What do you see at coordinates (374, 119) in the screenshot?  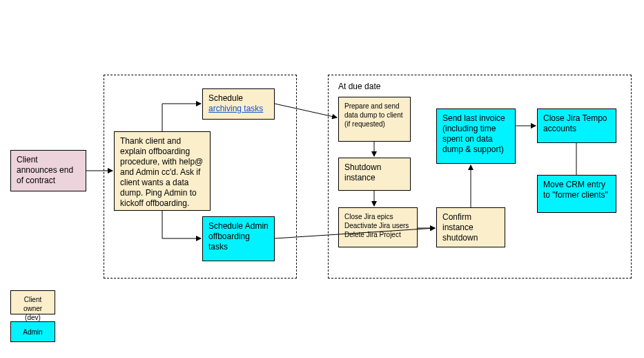 I see `node-prepare-dump: Prepare and send data dump to client (if…` at bounding box center [374, 119].